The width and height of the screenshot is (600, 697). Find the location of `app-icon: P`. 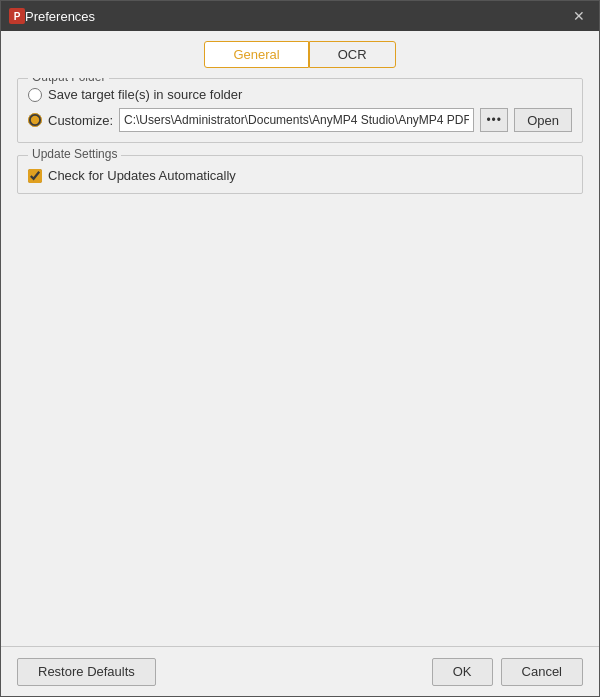

app-icon: P is located at coordinates (17, 16).